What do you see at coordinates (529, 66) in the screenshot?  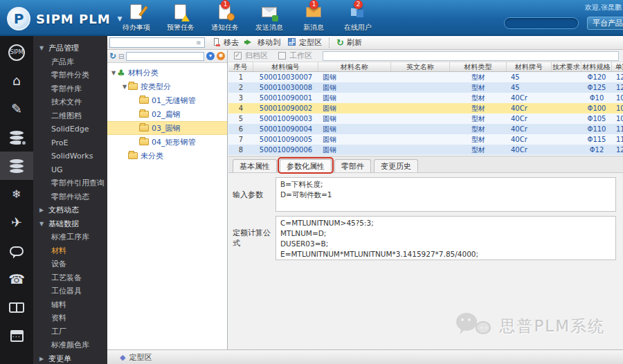 I see `column-header-5: 材料牌号` at bounding box center [529, 66].